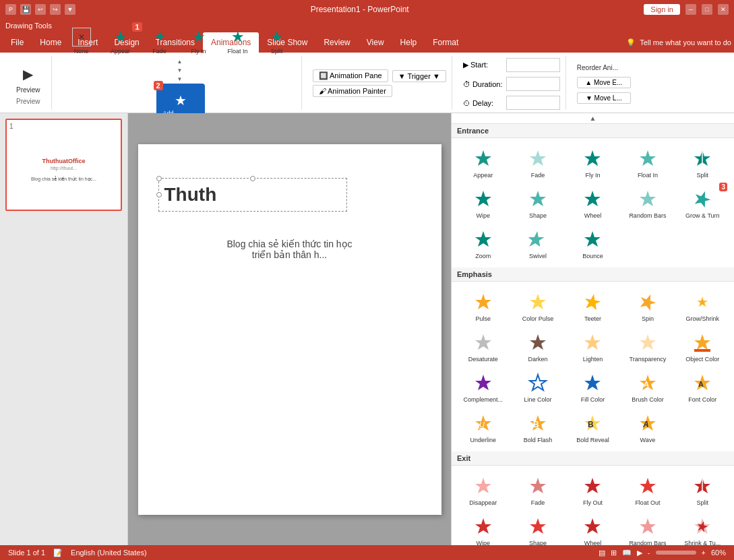 This screenshot has height=560, width=734. Describe the element at coordinates (538, 203) in the screenshot. I see `anim-shape: Shape` at that location.